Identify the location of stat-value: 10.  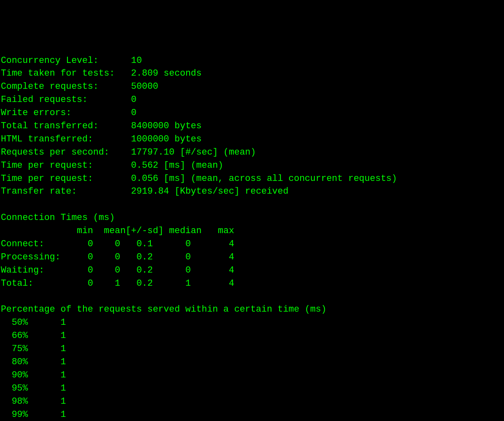
(136, 61).